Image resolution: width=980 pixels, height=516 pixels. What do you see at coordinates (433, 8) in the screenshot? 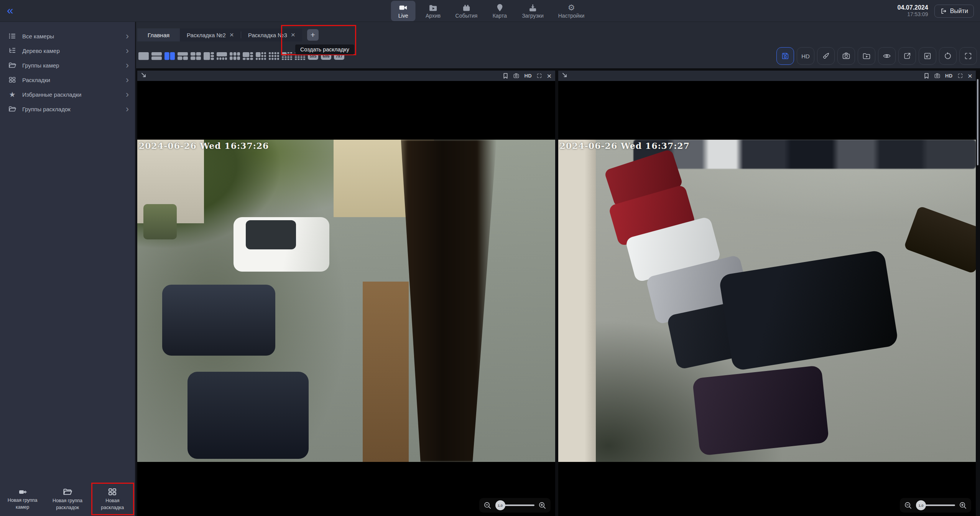
I see `archive-folder-icon` at bounding box center [433, 8].